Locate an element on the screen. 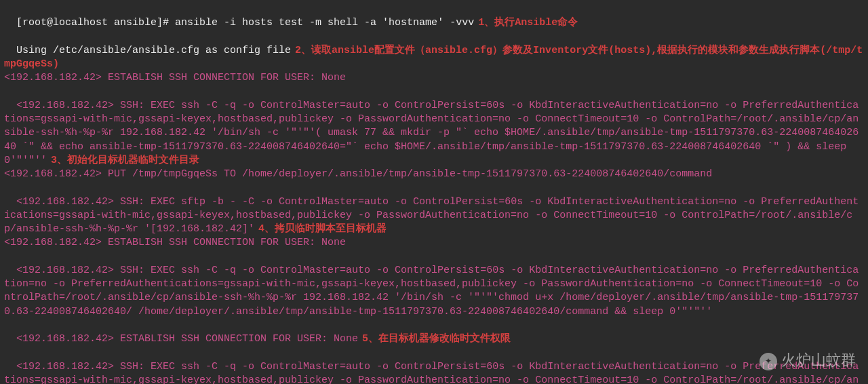 The width and height of the screenshot is (868, 384). terminal-line-config: Using /etc/ansible/ansible.cfg as config… is located at coordinates (434, 52).